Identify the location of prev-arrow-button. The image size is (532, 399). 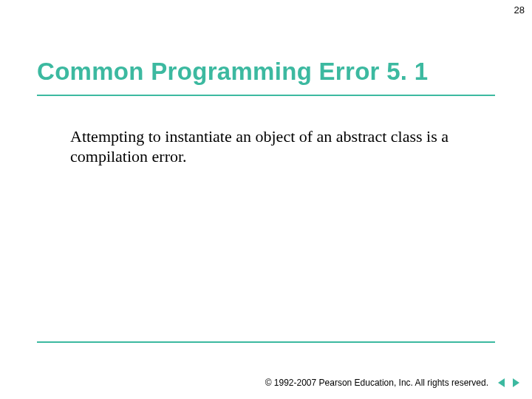
(502, 383).